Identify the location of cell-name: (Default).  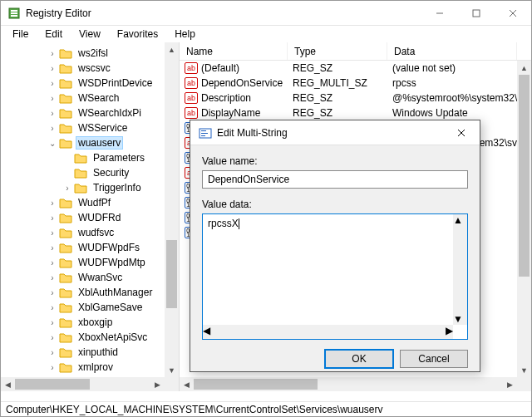
(247, 68).